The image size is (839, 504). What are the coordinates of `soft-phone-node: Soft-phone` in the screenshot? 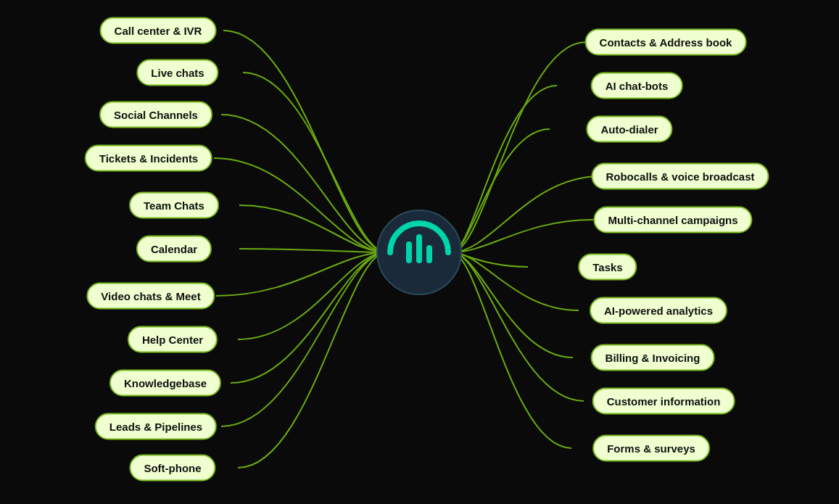 It's located at (173, 468).